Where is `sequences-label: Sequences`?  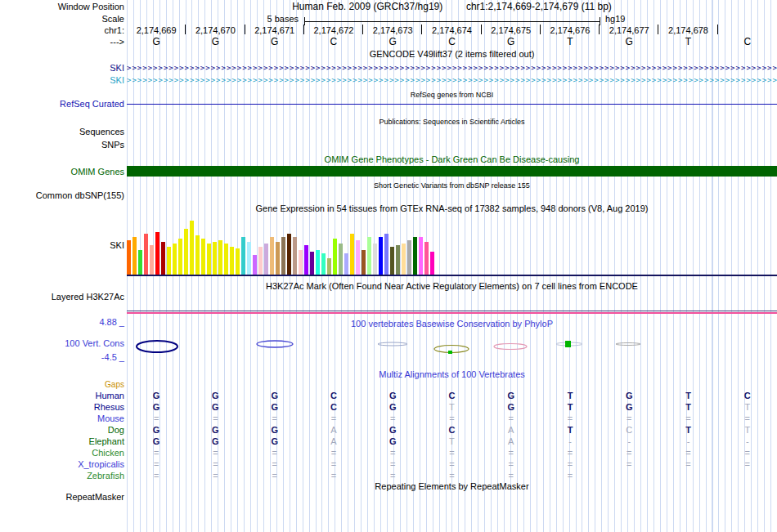
sequences-label: Sequences is located at coordinates (62, 132).